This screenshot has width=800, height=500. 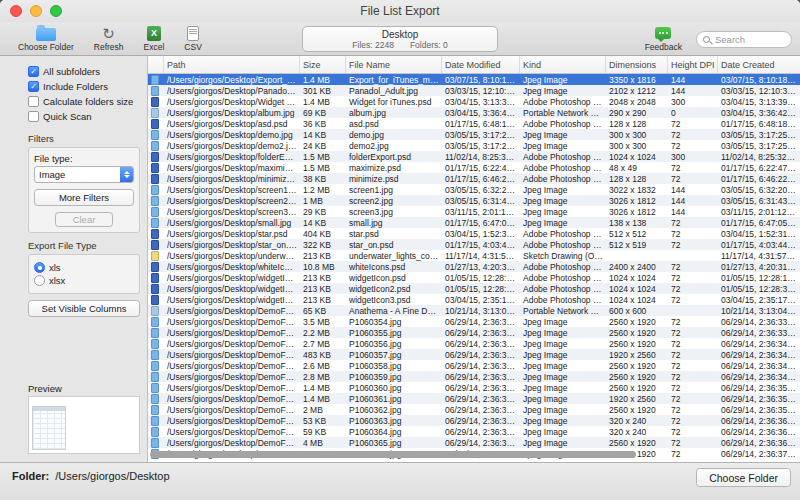 What do you see at coordinates (232, 64) in the screenshot?
I see `column-header: Path` at bounding box center [232, 64].